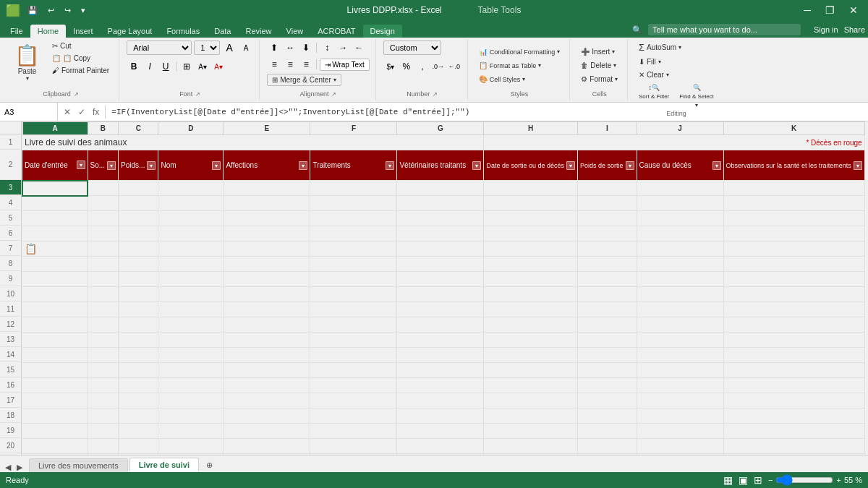 This screenshot has width=868, height=488. I want to click on header-traitements: Traitements ▾, so click(354, 166).